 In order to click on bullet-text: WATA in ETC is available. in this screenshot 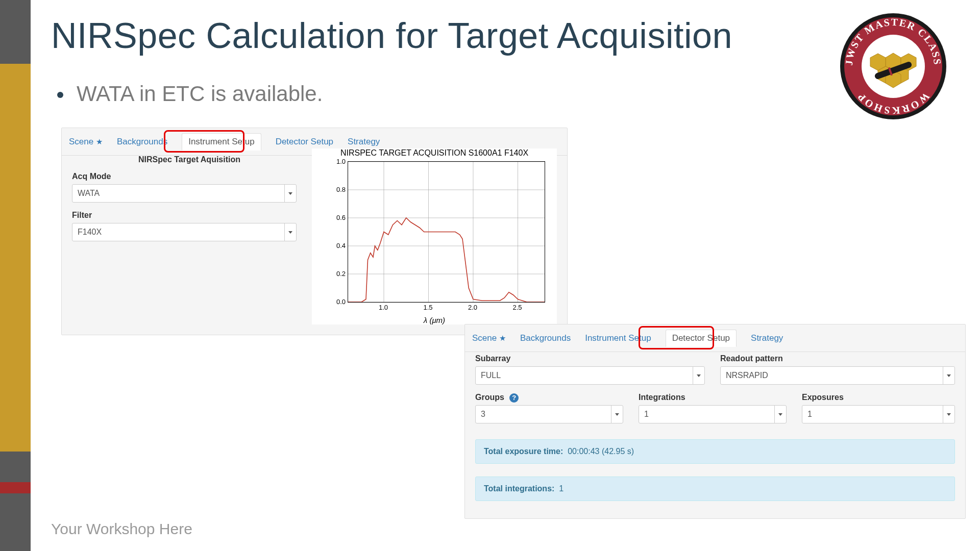, I will do `click(200, 94)`.